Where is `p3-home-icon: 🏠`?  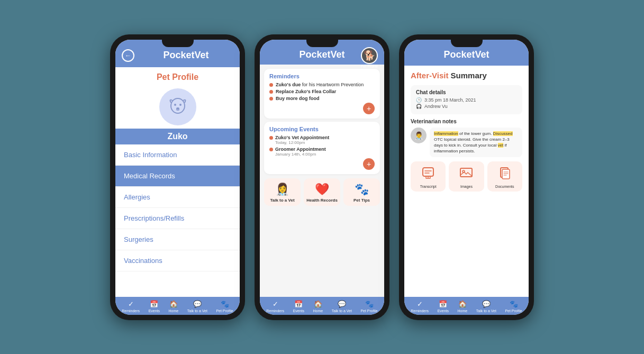
p3-home-icon: 🏠 is located at coordinates (462, 304).